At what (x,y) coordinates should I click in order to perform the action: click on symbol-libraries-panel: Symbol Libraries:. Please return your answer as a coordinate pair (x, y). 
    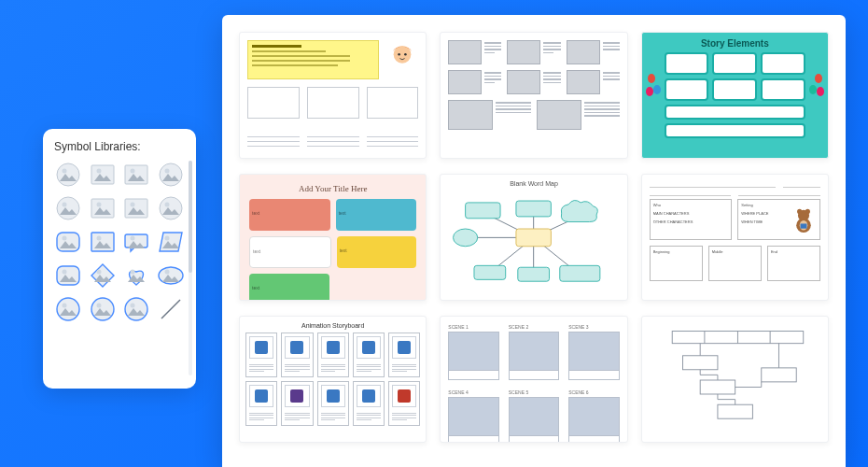
    Looking at the image, I should click on (119, 259).